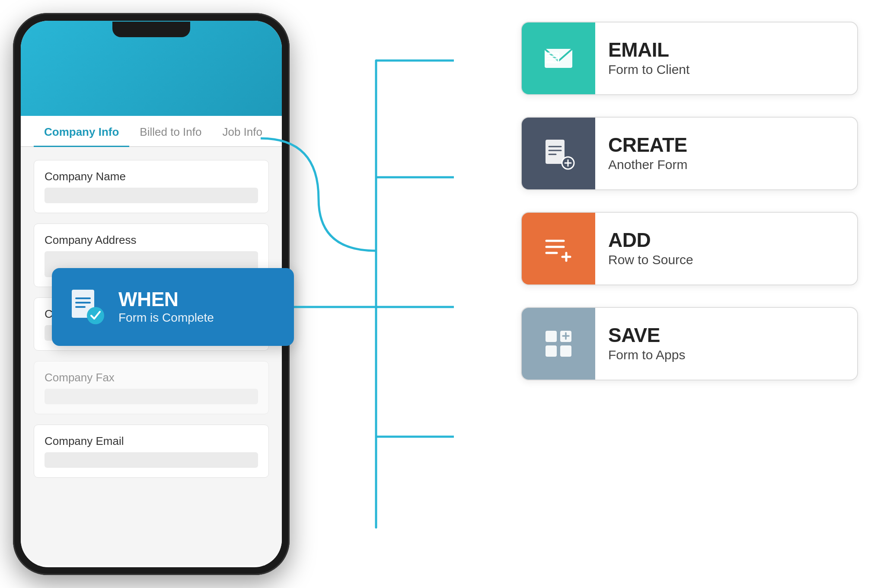  Describe the element at coordinates (726, 260) in the screenshot. I see `add-card-subtitle: Row to Source` at that location.